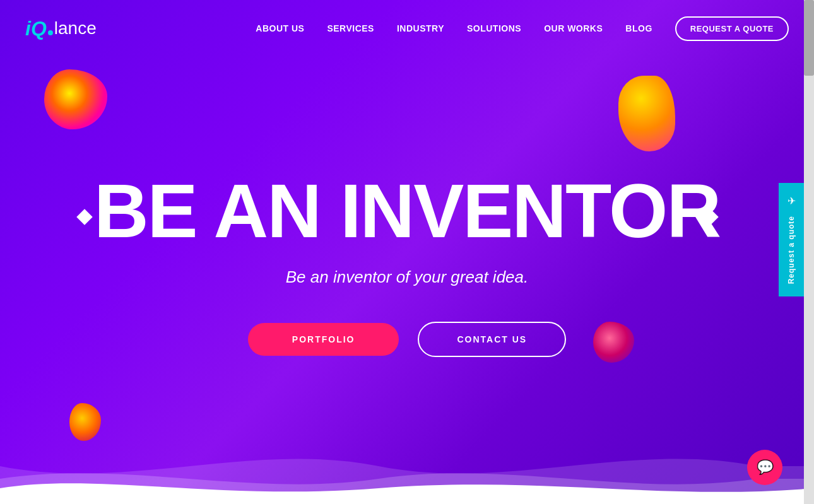 Image resolution: width=814 pixels, height=504 pixels. What do you see at coordinates (420, 28) in the screenshot?
I see `nav-link-industry: INDUSTRY` at bounding box center [420, 28].